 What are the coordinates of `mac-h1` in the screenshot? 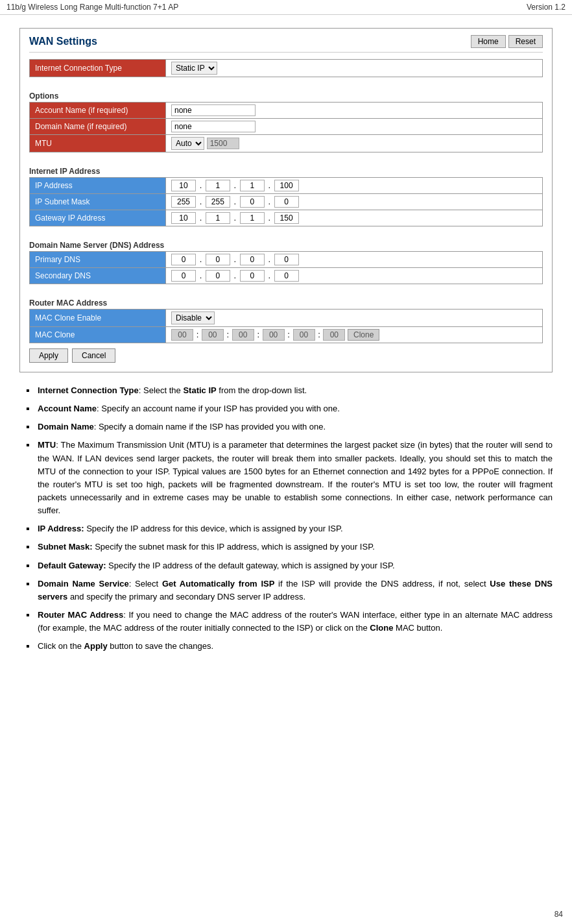 It's located at (182, 335).